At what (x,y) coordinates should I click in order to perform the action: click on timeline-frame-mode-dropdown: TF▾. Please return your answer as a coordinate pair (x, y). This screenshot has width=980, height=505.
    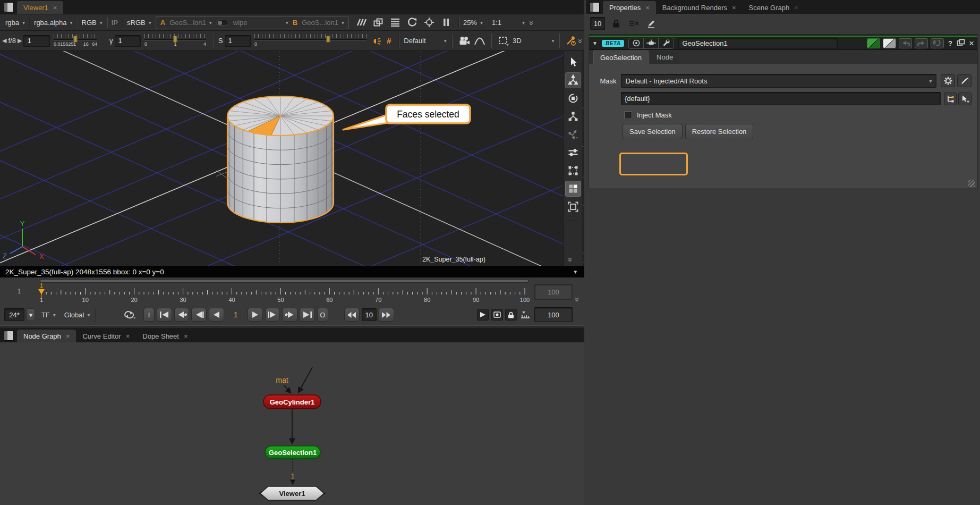
    Looking at the image, I should click on (49, 315).